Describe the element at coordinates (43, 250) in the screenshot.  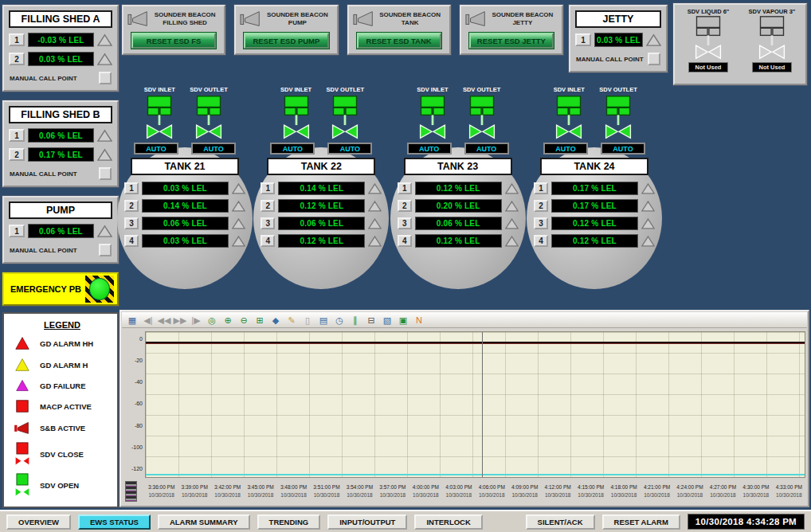
I see `macp-label: MANUAL CALL POINT` at that location.